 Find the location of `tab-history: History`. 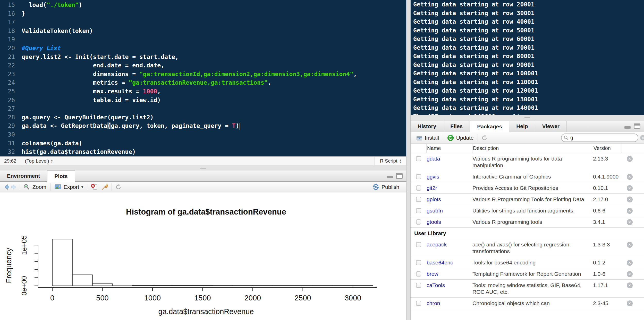

tab-history: History is located at coordinates (427, 126).